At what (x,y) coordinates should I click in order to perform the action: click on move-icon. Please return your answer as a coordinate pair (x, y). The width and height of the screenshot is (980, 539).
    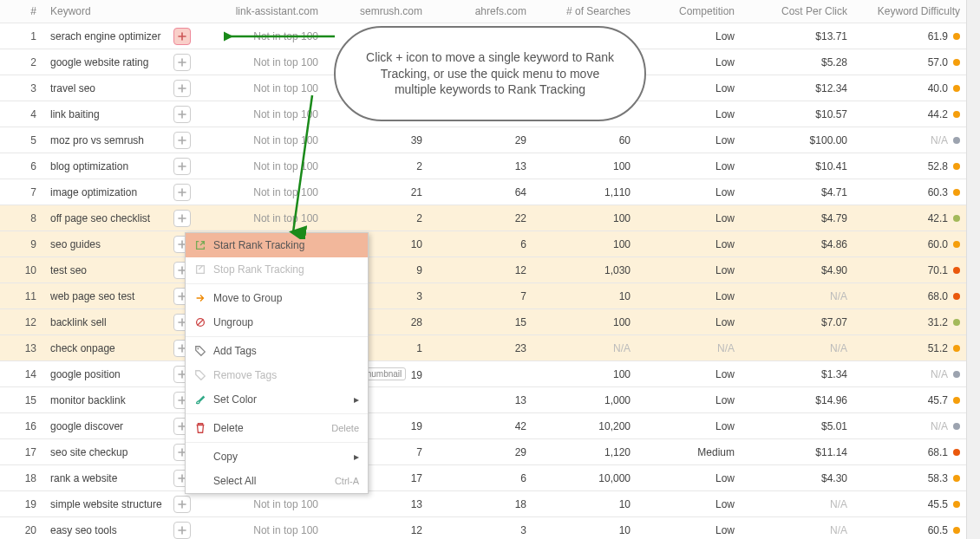
    Looking at the image, I should click on (200, 298).